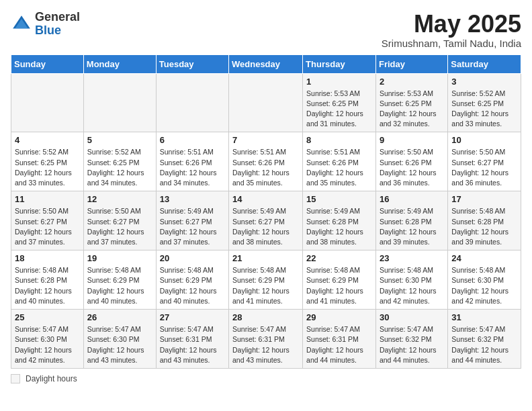  I want to click on calendar-cell: 20Sunrise: 5:48 AMSunset: 6:29 PMDayligh…, so click(192, 280).